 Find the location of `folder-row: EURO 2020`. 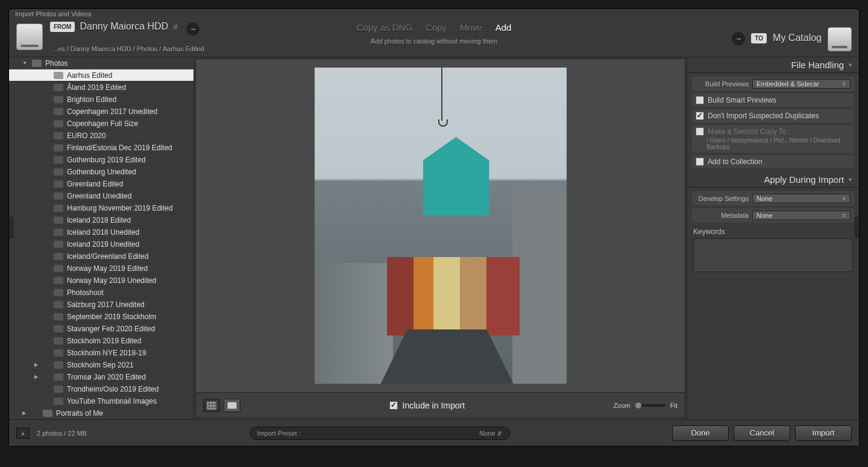

folder-row: EURO 2020 is located at coordinates (101, 136).